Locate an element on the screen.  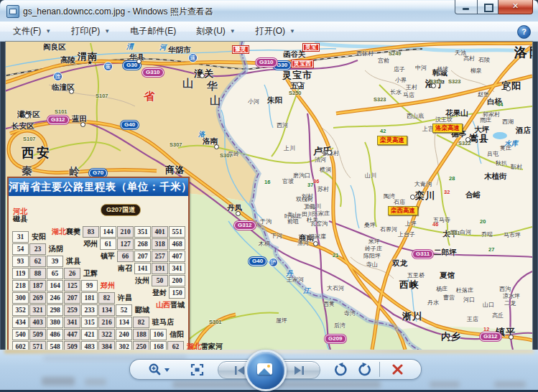
distance-cell: 434 is located at coordinates (20, 322).